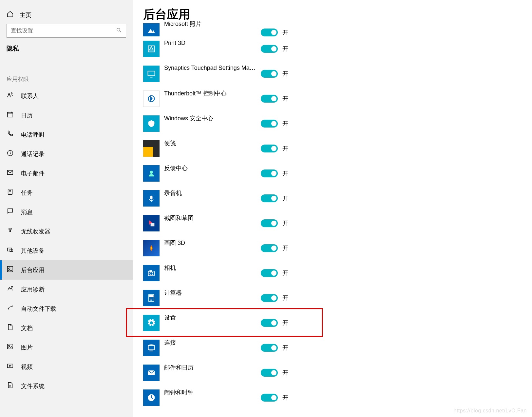 The height and width of the screenshot is (417, 532). What do you see at coordinates (27, 348) in the screenshot?
I see `sidebar-item-label: 图片` at bounding box center [27, 348].